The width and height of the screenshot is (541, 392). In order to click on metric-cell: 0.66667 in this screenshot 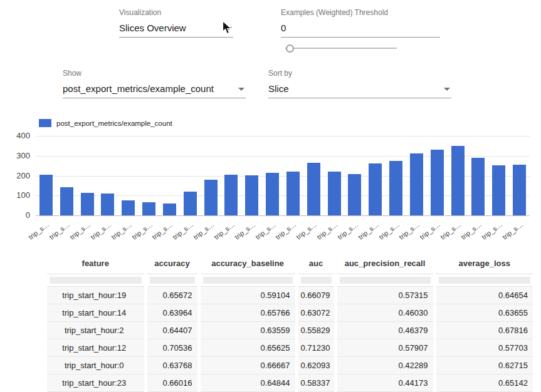, I will do `click(248, 366)`.